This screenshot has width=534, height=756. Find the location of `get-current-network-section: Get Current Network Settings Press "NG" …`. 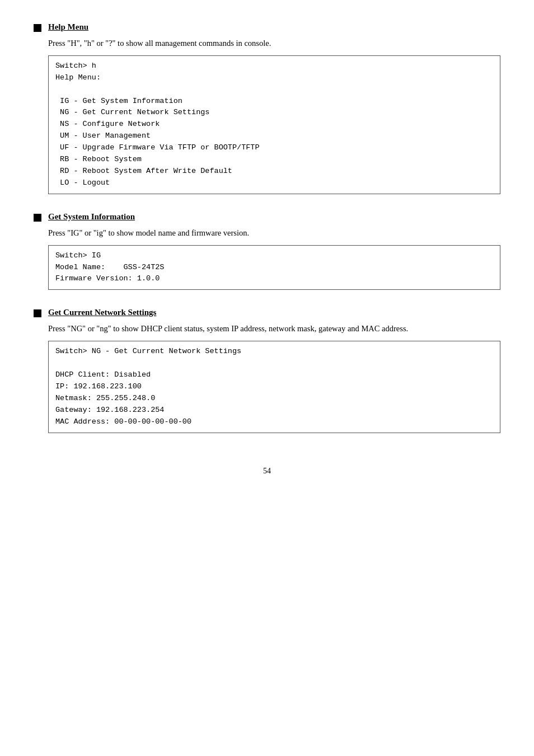

get-current-network-section: Get Current Network Settings Press "NG" … is located at coordinates (267, 370).